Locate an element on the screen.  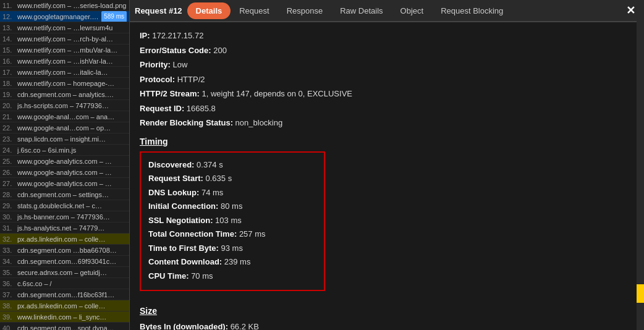
size-section: Bytes In (downloaded): 66.2 KB Uncompres… is located at coordinates (387, 325).